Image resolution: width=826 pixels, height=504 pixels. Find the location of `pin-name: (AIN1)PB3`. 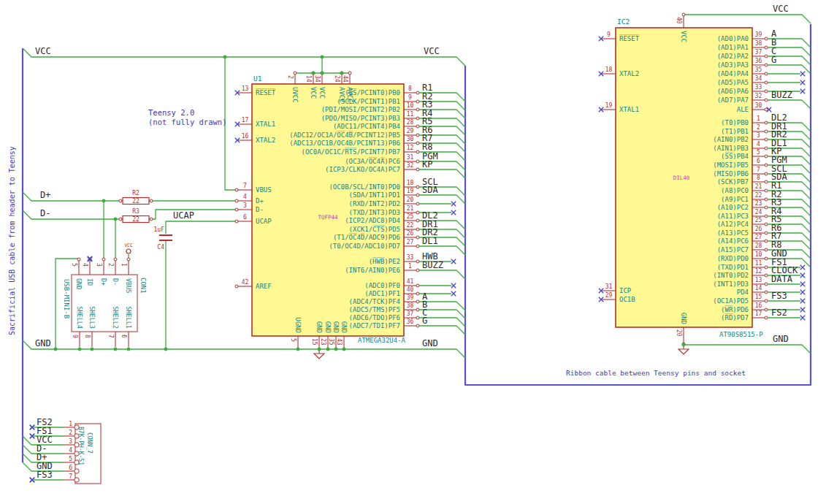

pin-name: (AIN1)PB3 is located at coordinates (730, 148).